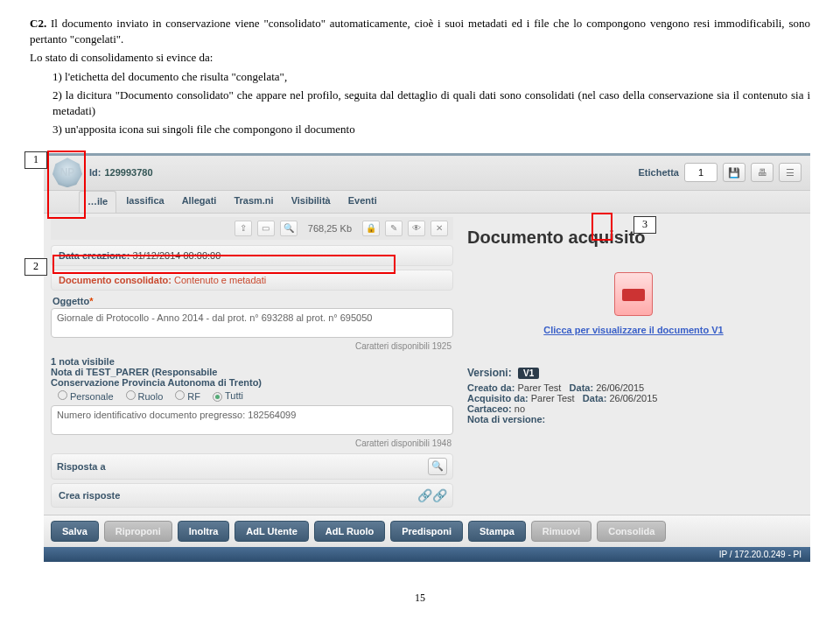  Describe the element at coordinates (252, 420) in the screenshot. I see `note-textarea` at that location.